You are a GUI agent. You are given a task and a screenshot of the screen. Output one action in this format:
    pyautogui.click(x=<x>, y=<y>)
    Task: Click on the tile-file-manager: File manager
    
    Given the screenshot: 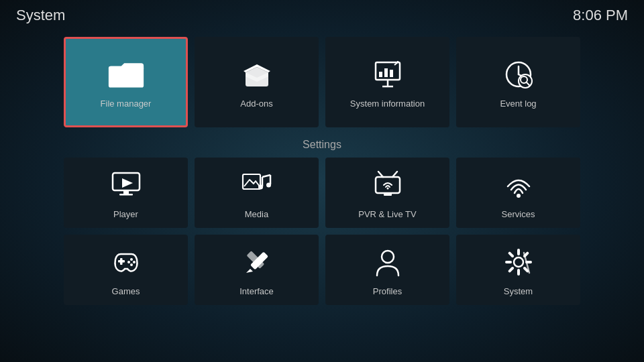 What is the action you would take?
    pyautogui.click(x=126, y=82)
    